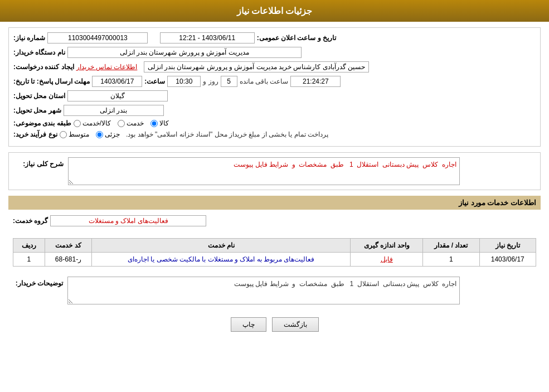 The height and width of the screenshot is (392, 549). Describe the element at coordinates (274, 123) in the screenshot. I see `row-category: کالا/خدمت خدمت کالا طبقه بندی موضوعی:` at that location.